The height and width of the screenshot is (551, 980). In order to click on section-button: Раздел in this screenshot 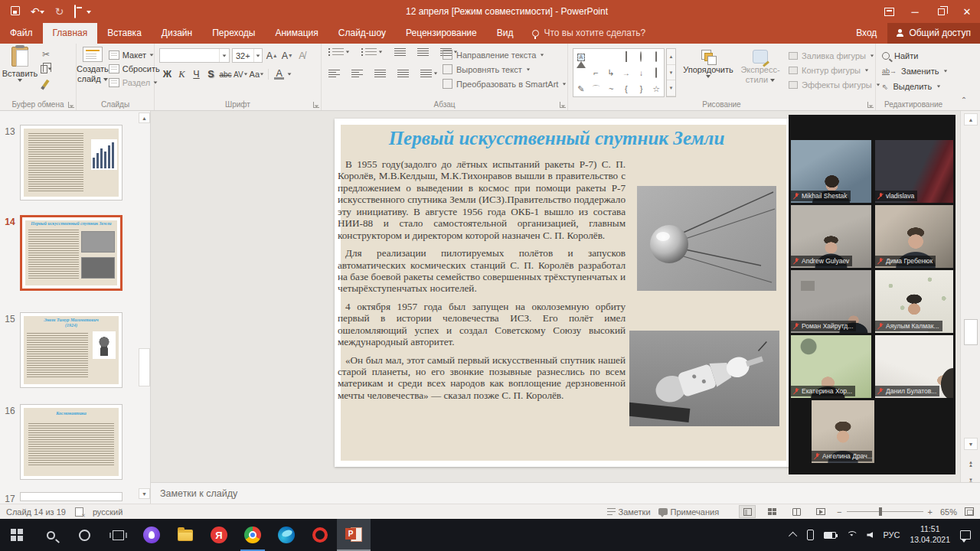, I will do `click(135, 83)`.